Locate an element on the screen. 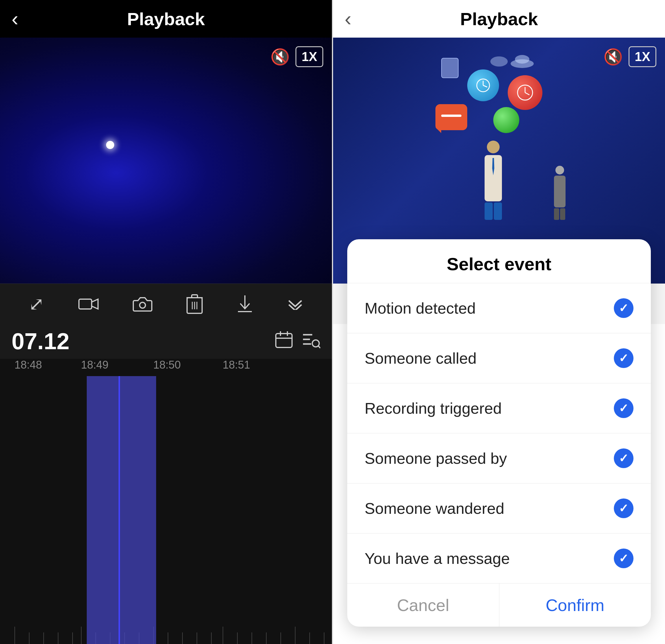  list-item-wandered: Someone wandered ✓ is located at coordinates (499, 508).